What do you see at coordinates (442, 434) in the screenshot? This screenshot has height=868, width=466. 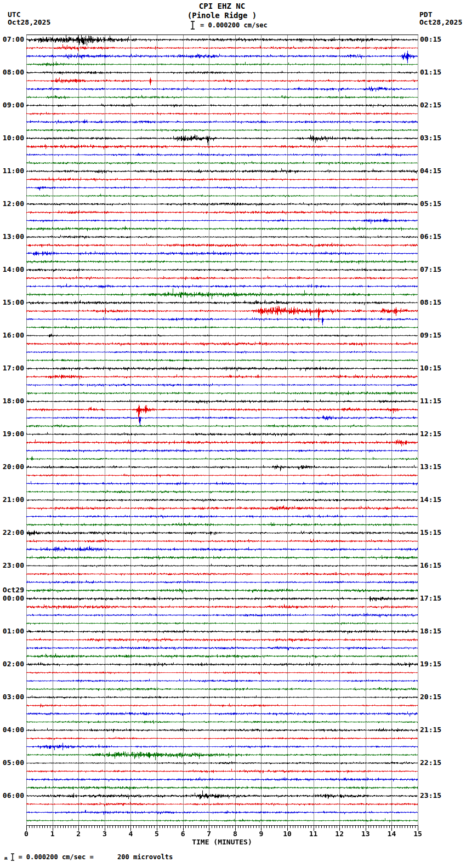 I see `pdt-hour-labels: 00:1501:1502:1503:1504:1505:1506:1507:15…` at bounding box center [442, 434].